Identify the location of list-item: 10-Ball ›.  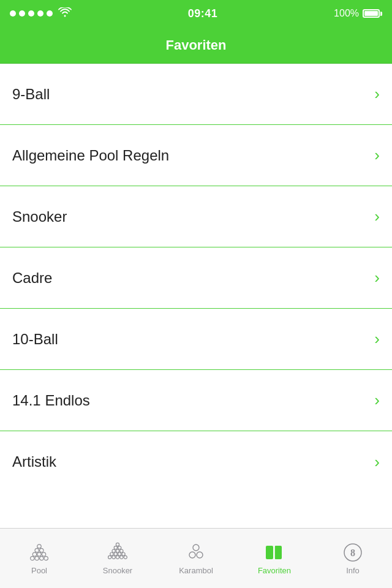
(196, 339).